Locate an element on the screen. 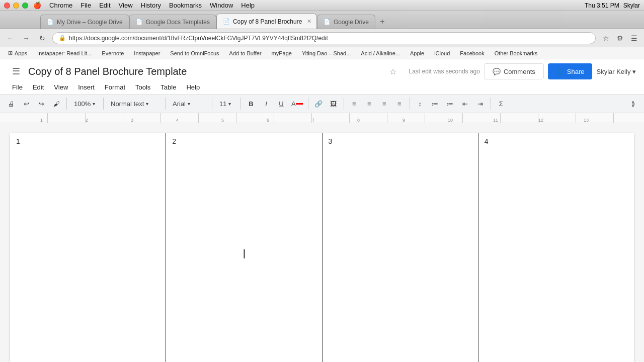 Image resolution: width=644 pixels, height=362 pixels. font-dropdown: Arial ▾ is located at coordinates (189, 104).